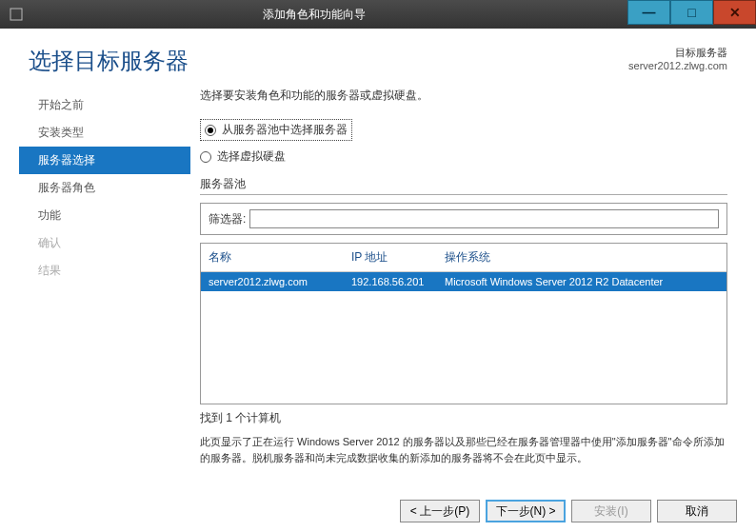 The width and height of the screenshot is (756, 532). I want to click on cancel-button: 取消, so click(697, 511).